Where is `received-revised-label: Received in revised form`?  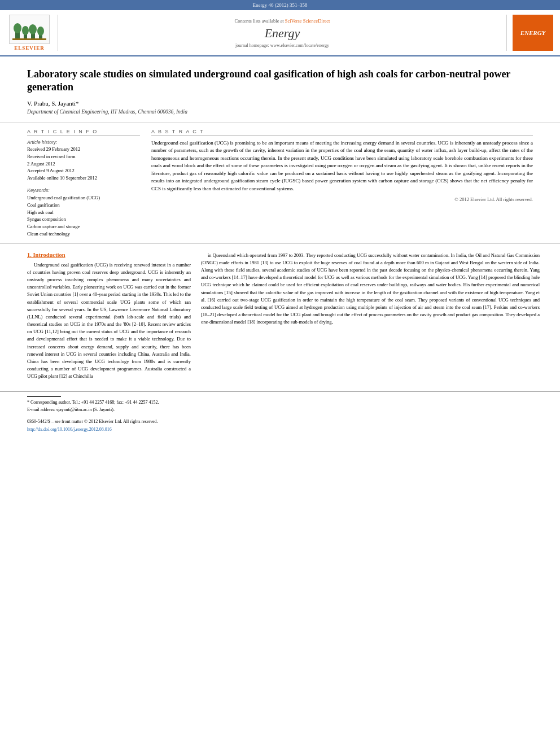 received-revised-label: Received in revised form is located at coordinates (84, 157).